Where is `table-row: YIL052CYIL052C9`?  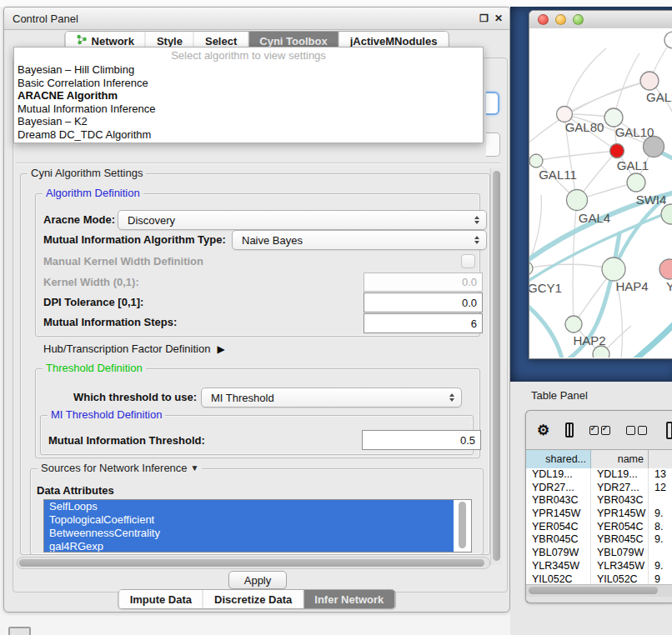 table-row: YIL052CYIL052C9 is located at coordinates (599, 580).